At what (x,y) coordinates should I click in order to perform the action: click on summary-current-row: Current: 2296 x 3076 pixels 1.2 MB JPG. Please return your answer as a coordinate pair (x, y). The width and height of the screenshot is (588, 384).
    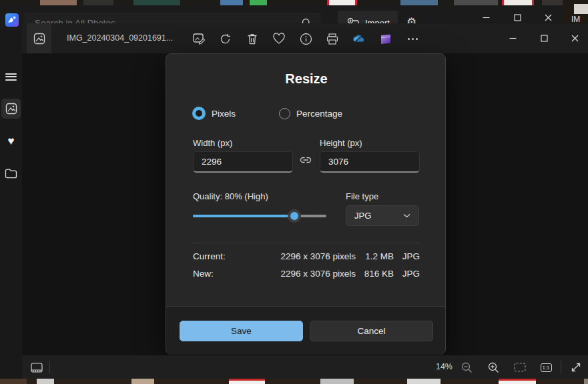
    Looking at the image, I should click on (306, 258).